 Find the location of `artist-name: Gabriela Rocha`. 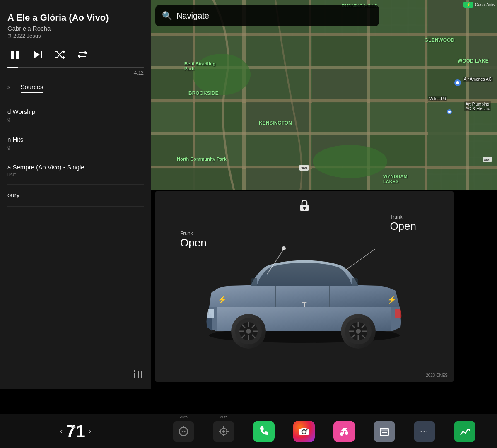

artist-name: Gabriela Rocha is located at coordinates (75, 28).